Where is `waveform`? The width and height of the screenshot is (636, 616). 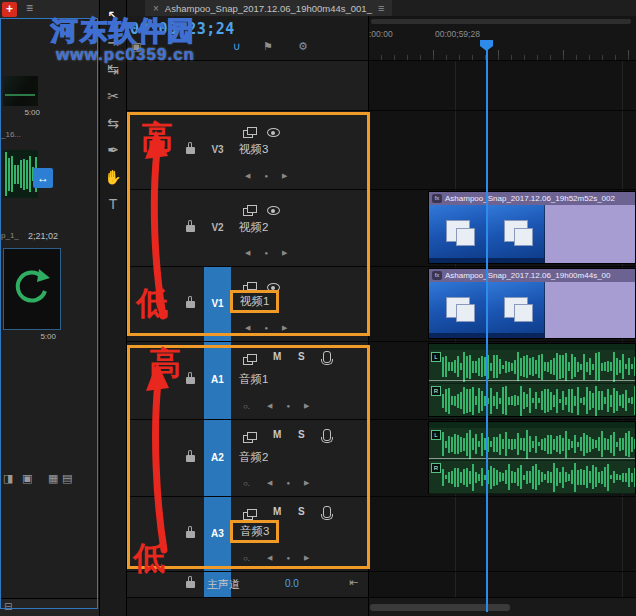
waveform is located at coordinates (532, 400).